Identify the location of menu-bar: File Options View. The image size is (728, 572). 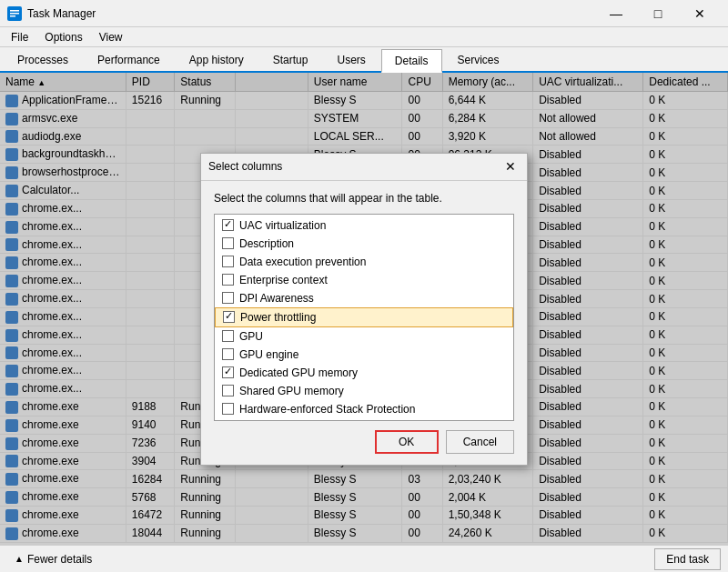
(364, 37).